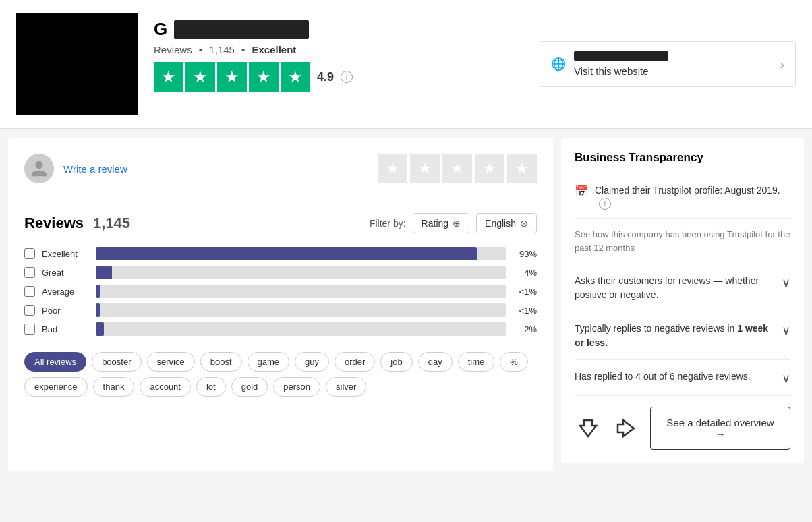 Image resolution: width=812 pixels, height=522 pixels. I want to click on empty-star-icon-5: ★, so click(522, 169).